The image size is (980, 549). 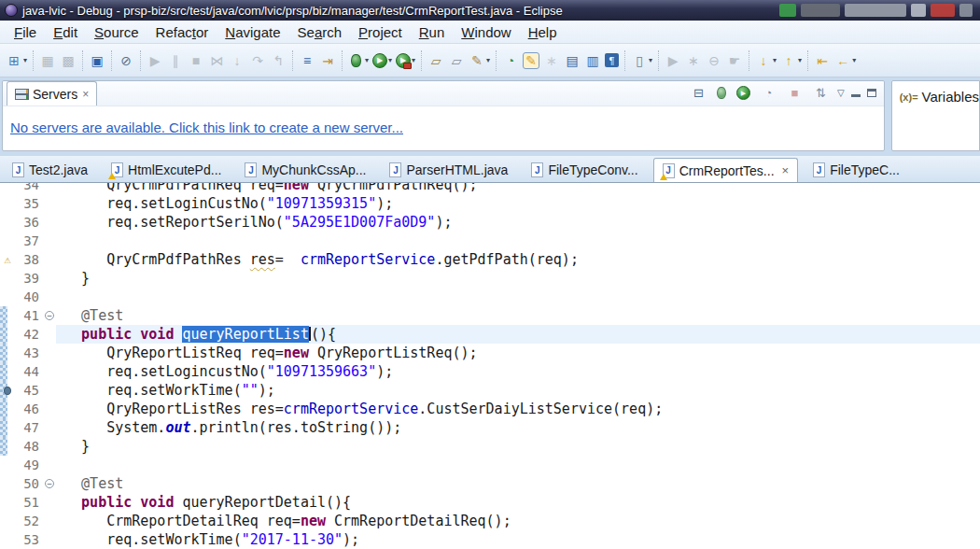 What do you see at coordinates (436, 61) in the screenshot?
I see `open-type-button: ▱` at bounding box center [436, 61].